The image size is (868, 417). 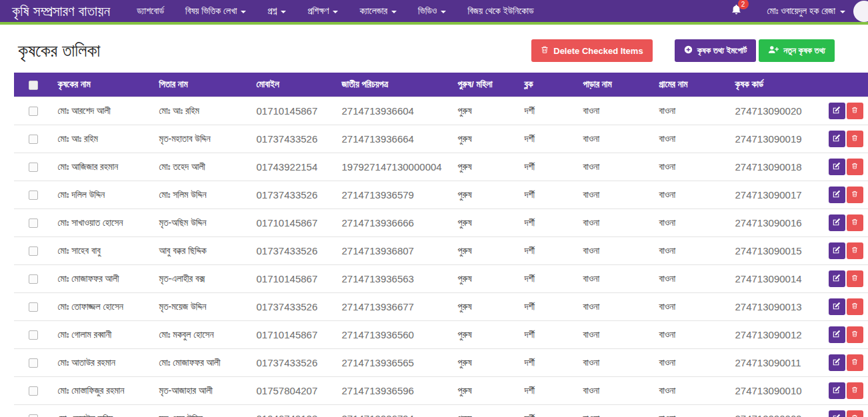 What do you see at coordinates (486, 85) in the screenshot?
I see `column-header-4: পুরুষ/ মহিলা` at bounding box center [486, 85].